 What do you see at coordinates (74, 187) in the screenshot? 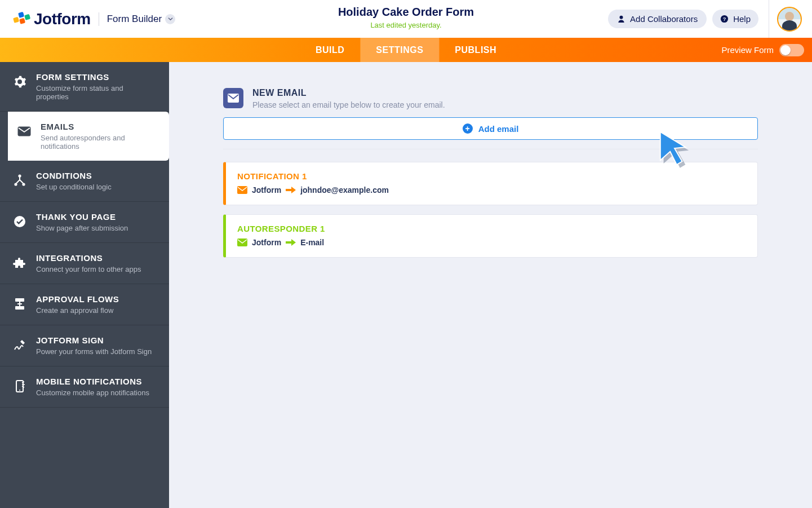
I see `sidebar-desc: Set up conditional logic` at bounding box center [74, 187].